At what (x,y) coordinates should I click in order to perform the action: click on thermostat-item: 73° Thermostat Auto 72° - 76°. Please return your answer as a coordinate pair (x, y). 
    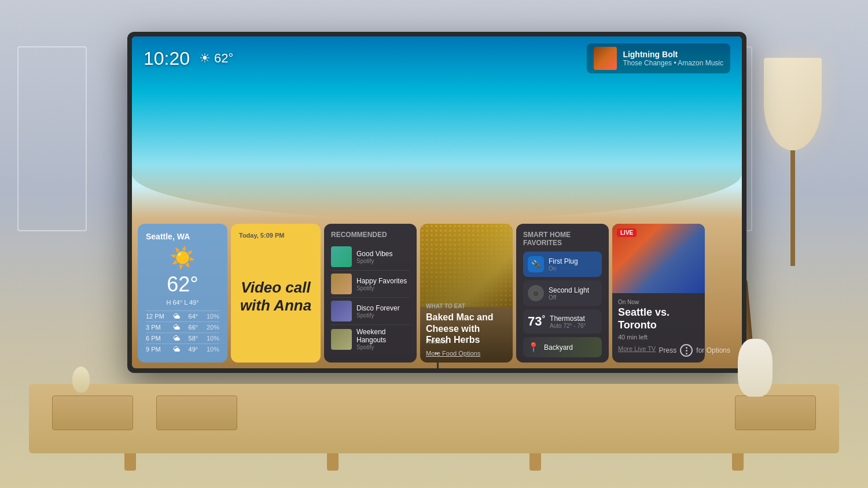
    Looking at the image, I should click on (562, 321).